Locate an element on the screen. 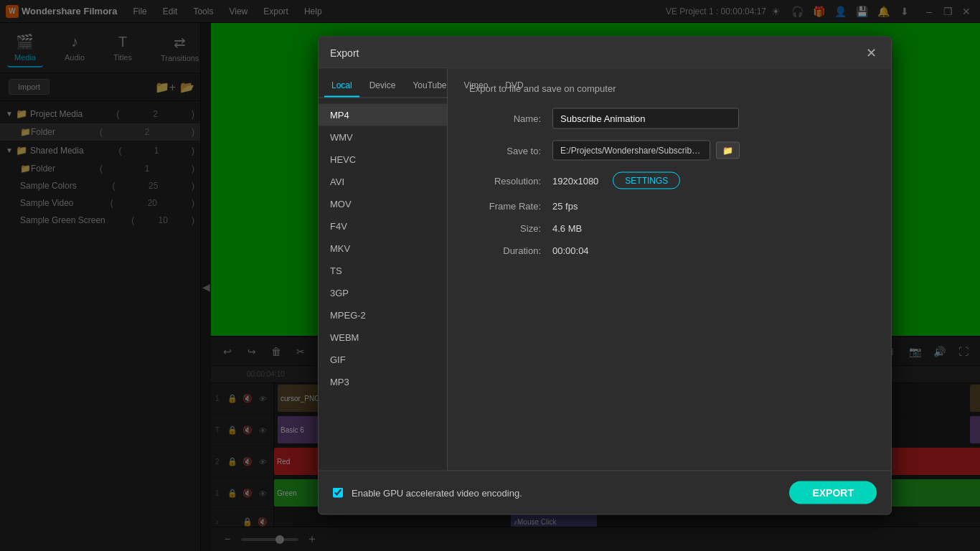 The width and height of the screenshot is (980, 551). export-subtitle: Export to file and save on computer is located at coordinates (669, 89).